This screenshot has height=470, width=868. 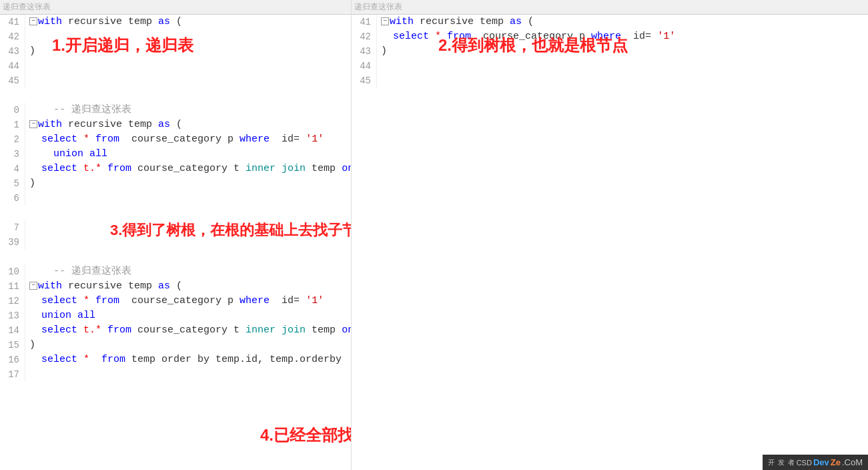 I want to click on code-line: 12 select * from course_category p where…, so click(x=175, y=301).